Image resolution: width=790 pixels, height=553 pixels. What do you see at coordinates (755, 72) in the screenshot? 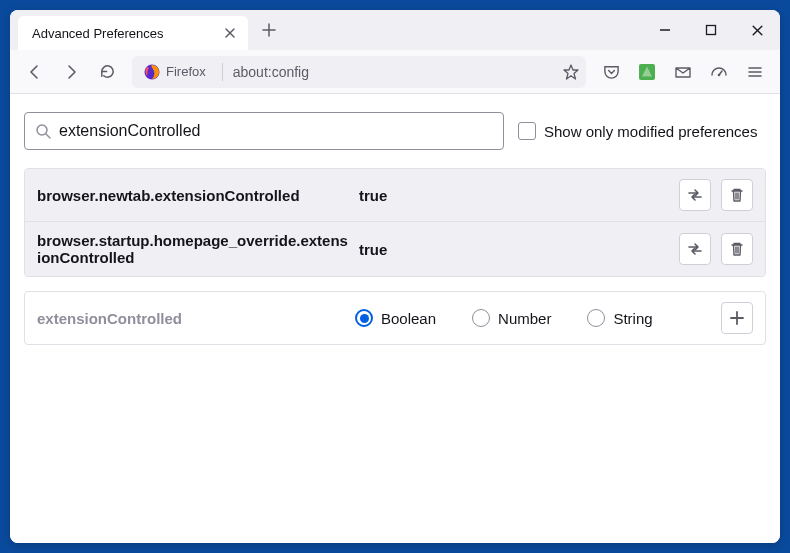
I see `app-menu-button` at bounding box center [755, 72].